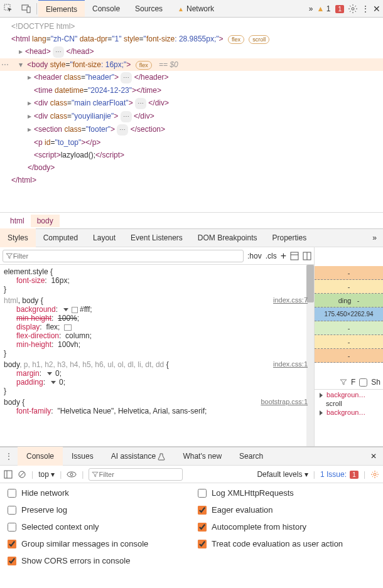 Image resolution: width=383 pixels, height=588 pixels. What do you see at coordinates (290, 238) in the screenshot?
I see `tab-properties: Properties` at bounding box center [290, 238].